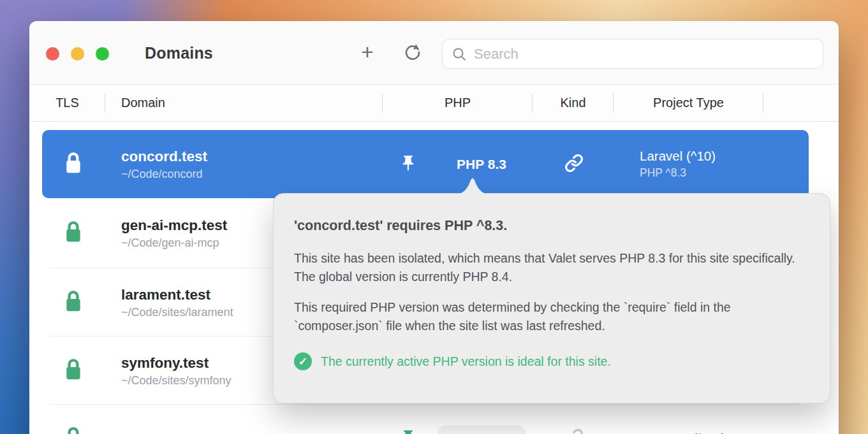 The width and height of the screenshot is (868, 434). I want to click on search-icon, so click(459, 54).